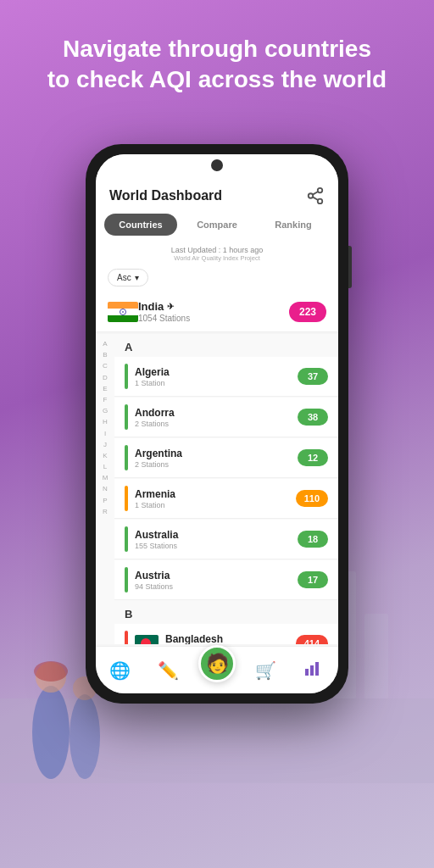  I want to click on hero-text: Navigate through countries to check AQI …, so click(217, 56).